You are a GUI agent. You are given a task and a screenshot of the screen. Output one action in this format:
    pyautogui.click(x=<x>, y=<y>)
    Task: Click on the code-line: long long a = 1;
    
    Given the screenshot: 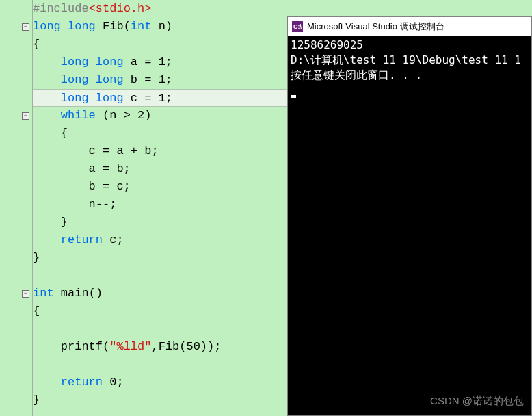 What is the action you would take?
    pyautogui.click(x=160, y=62)
    